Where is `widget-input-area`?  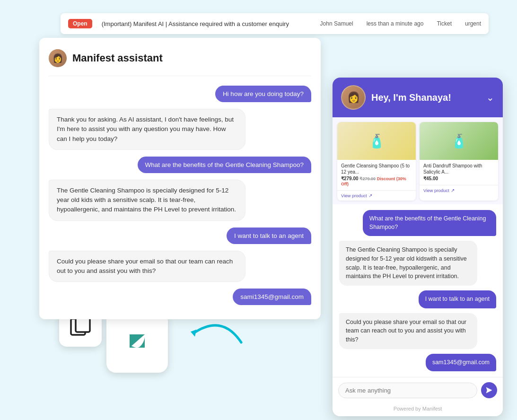 widget-input-area is located at coordinates (418, 390).